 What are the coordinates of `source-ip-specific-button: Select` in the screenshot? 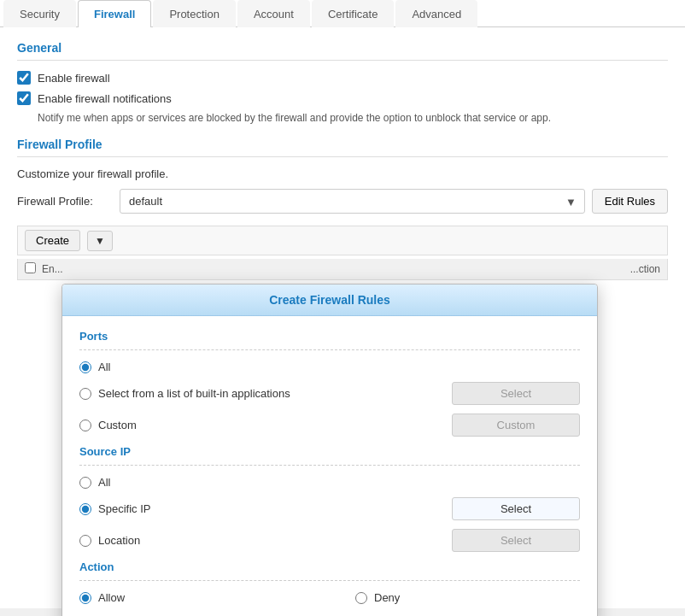 It's located at (516, 509).